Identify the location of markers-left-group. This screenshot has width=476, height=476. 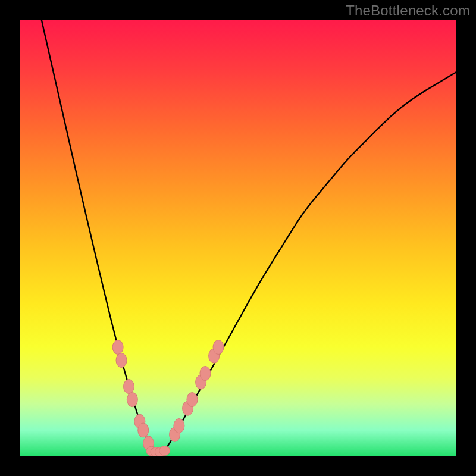
(133, 395).